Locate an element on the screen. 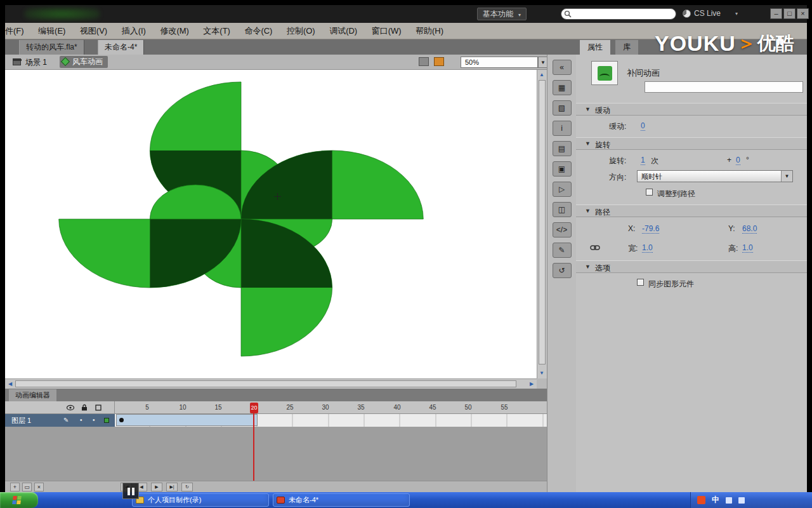 The width and height of the screenshot is (812, 508). scroll-left-icon: ◀ is located at coordinates (10, 384).